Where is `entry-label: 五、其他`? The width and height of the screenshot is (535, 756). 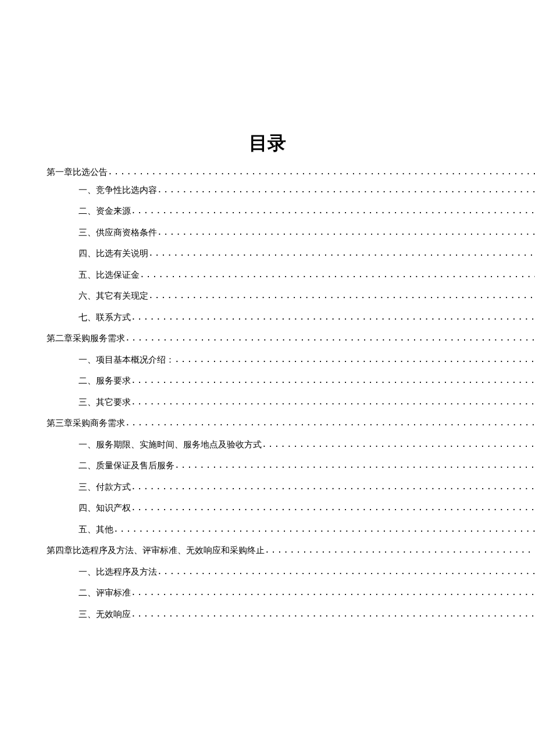
entry-label: 五、其他 is located at coordinates (96, 530).